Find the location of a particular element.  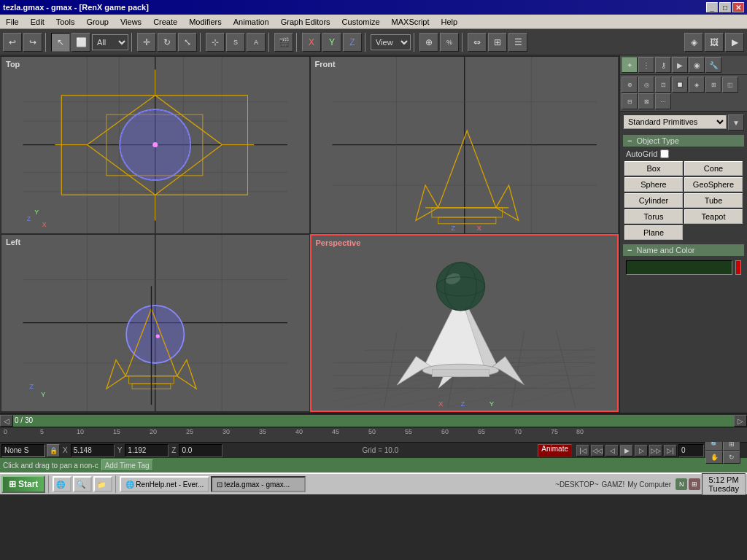

go-start-button: |◁ is located at coordinates (583, 451).